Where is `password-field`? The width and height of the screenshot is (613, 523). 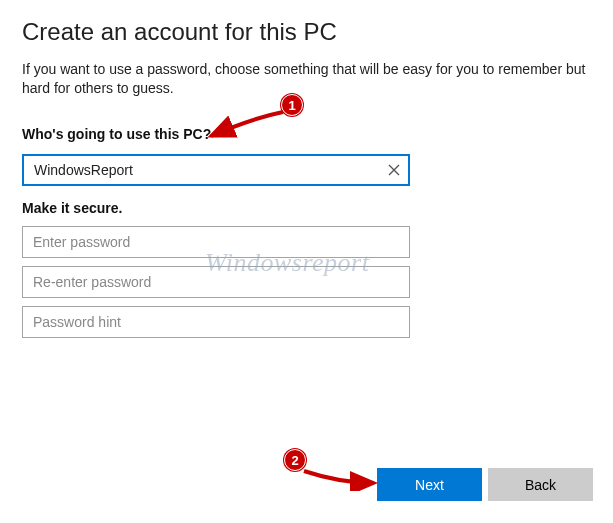
password-field is located at coordinates (216, 242).